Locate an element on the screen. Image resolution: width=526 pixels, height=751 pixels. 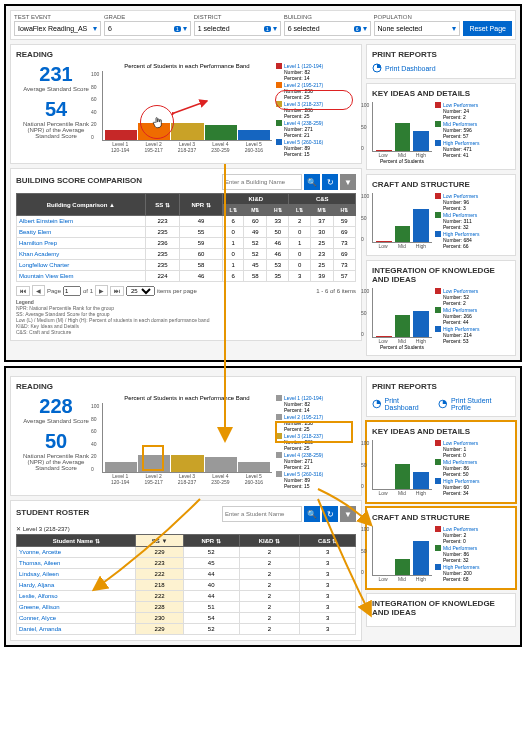
refresh-icon: ↻ is located at coordinates (330, 182).